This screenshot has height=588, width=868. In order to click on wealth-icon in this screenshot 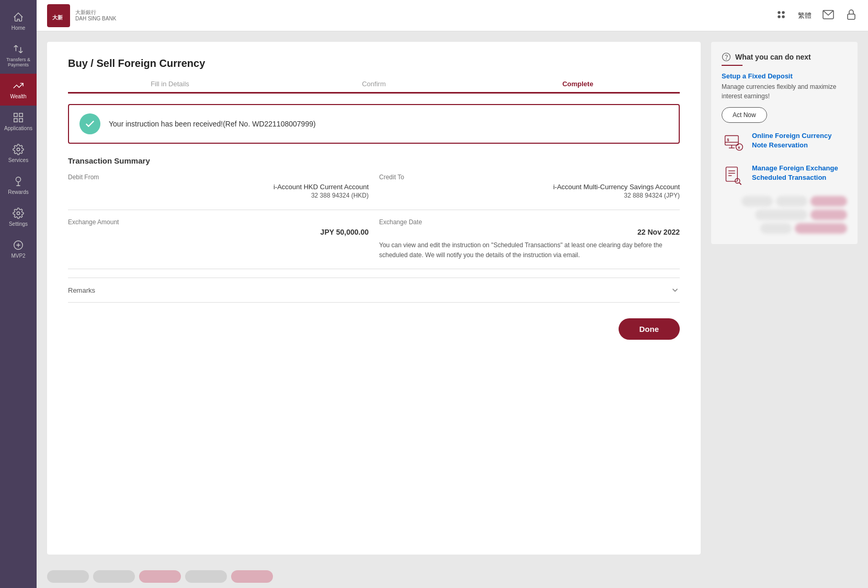, I will do `click(18, 86)`.